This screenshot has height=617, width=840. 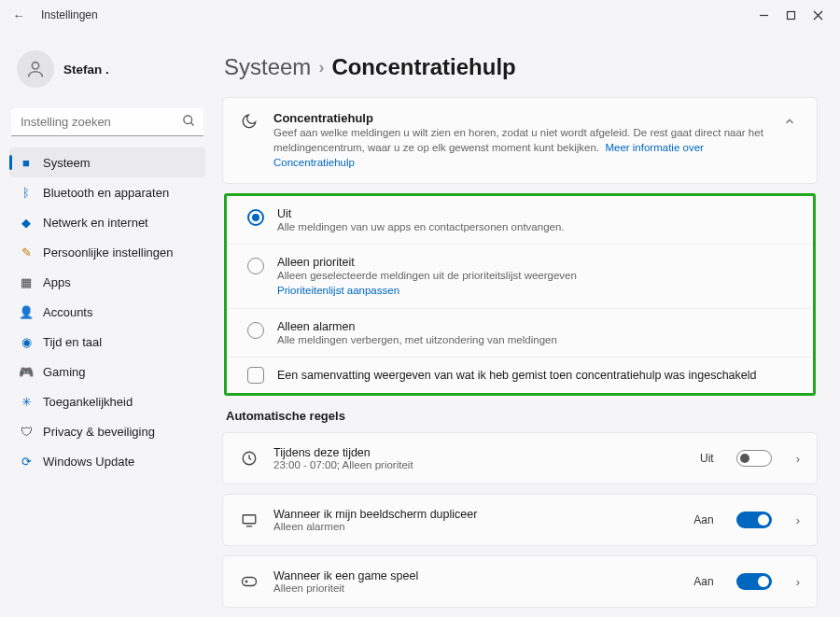 I want to click on window-title: Instellingen, so click(x=69, y=15).